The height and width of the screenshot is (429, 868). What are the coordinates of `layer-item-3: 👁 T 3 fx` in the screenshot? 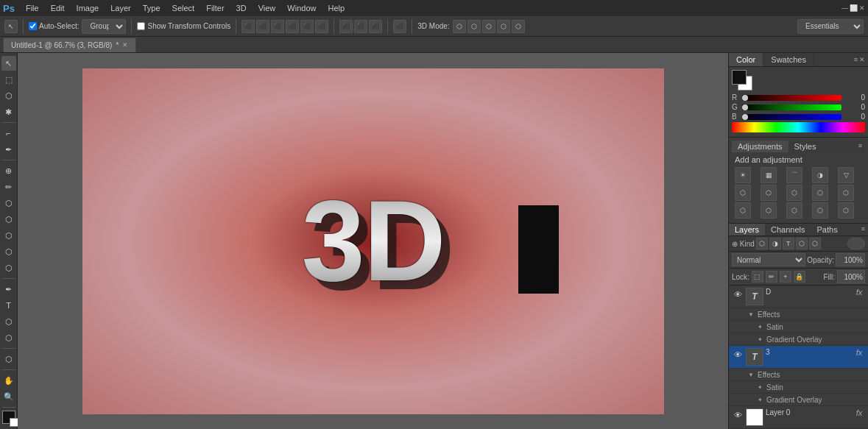 It's located at (798, 358).